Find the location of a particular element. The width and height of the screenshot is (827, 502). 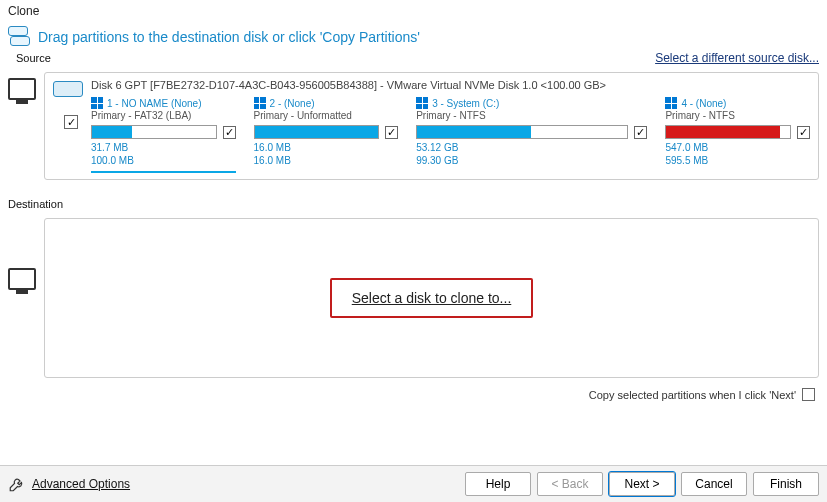

copy-on-next-label: Copy selected partitions when I click 'N… is located at coordinates (692, 395).